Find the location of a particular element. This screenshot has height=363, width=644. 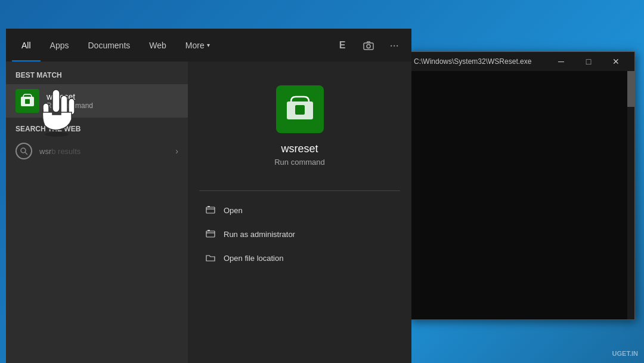

search-icon-camera is located at coordinates (369, 45).